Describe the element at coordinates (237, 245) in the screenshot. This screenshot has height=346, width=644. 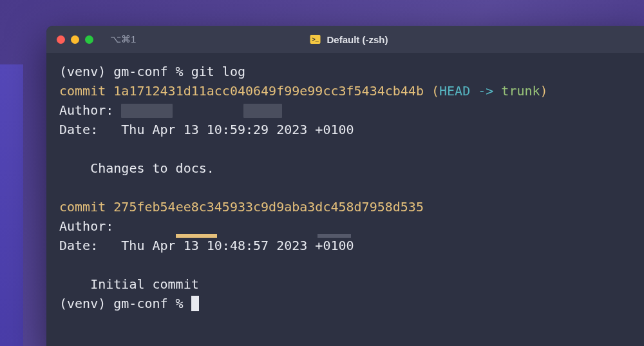
I see `date-value: Thu Apr 13 10:48:57 2023 +0100` at that location.